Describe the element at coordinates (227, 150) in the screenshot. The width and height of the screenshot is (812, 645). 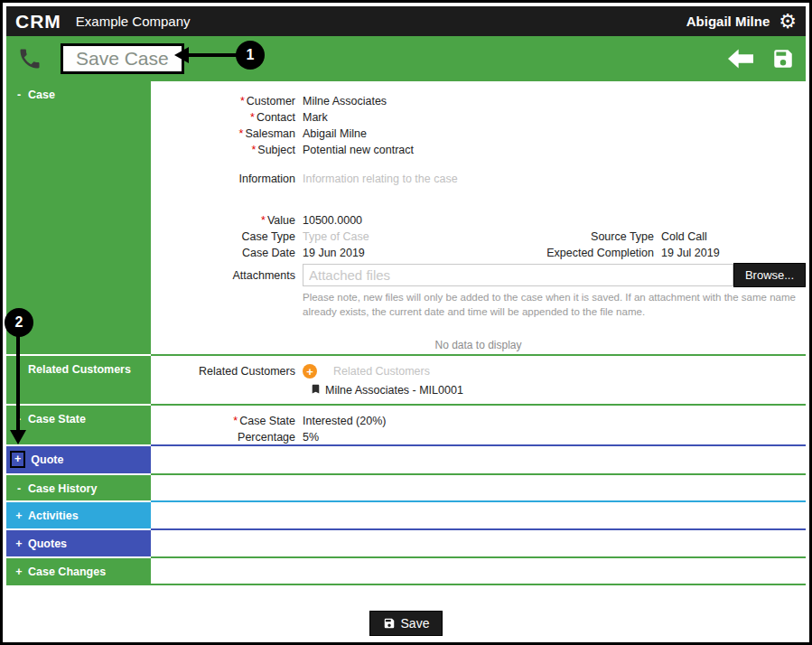
I see `subject-label: *Subject` at that location.